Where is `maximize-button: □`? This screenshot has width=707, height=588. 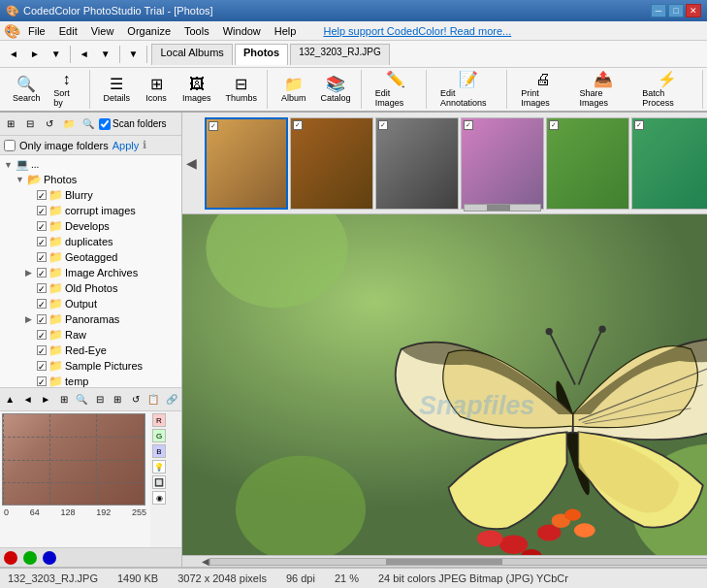
maximize-button: □ is located at coordinates (676, 11).